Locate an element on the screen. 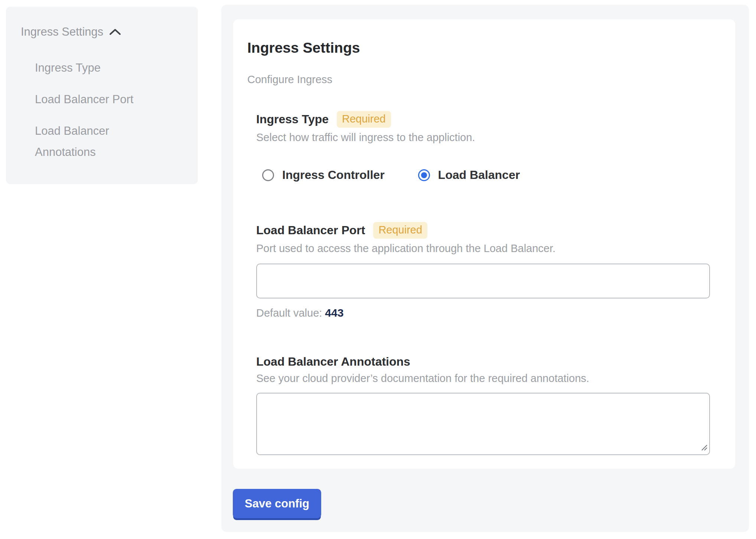 The height and width of the screenshot is (539, 756). radio-option-load-balancer: Load Balancer is located at coordinates (469, 175).